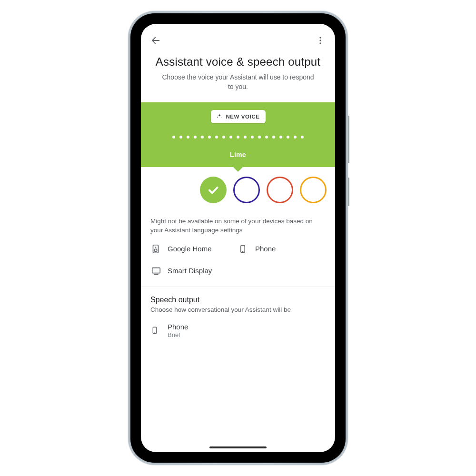 This screenshot has height=476, width=476. I want to click on device-google-home: Google Home, so click(194, 249).